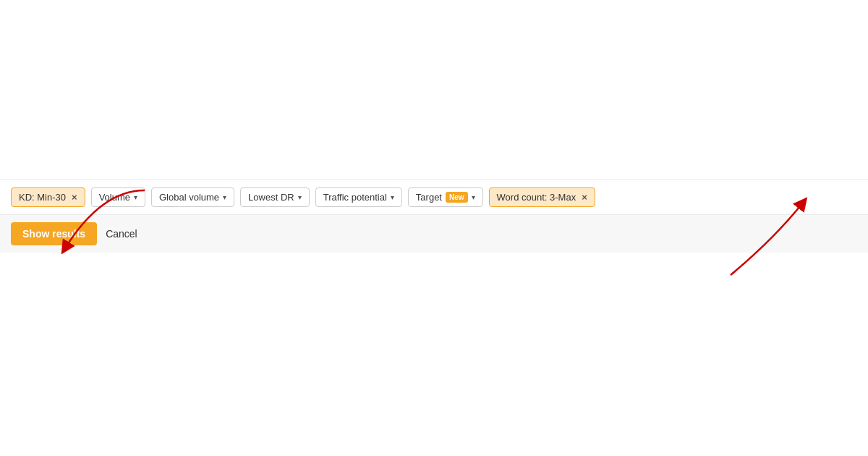 Image resolution: width=868 pixels, height=456 pixels. Describe the element at coordinates (537, 197) in the screenshot. I see `word-count-filter-label: Word count: 3-Max` at that location.